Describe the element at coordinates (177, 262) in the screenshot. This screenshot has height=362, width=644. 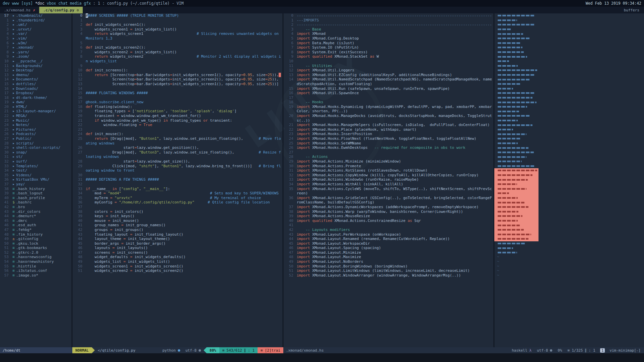
I see `code-line: 49 widgets_list = init_widgets_list()` at that location.